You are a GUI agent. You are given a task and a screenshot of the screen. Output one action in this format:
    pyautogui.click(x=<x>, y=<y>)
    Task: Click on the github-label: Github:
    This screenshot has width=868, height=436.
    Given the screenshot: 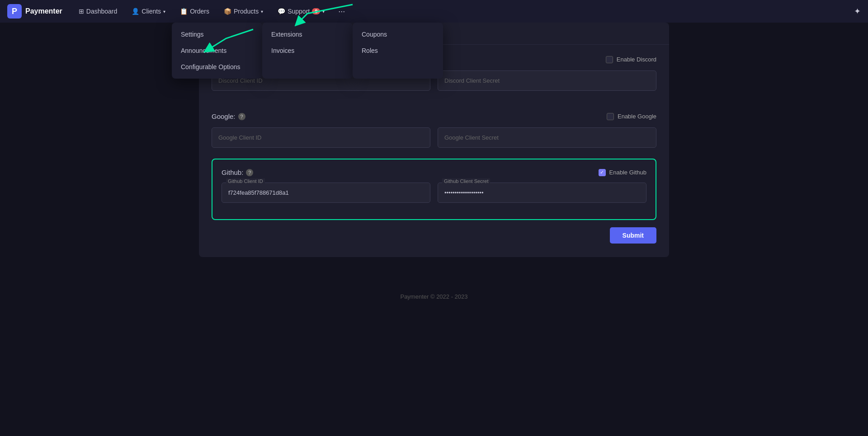 What is the action you would take?
    pyautogui.click(x=232, y=173)
    